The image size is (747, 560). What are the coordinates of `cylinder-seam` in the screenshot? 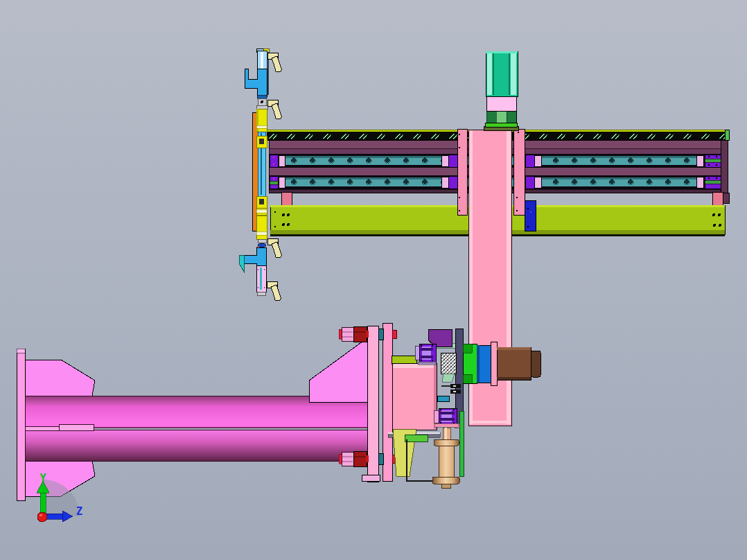 It's located at (230, 428).